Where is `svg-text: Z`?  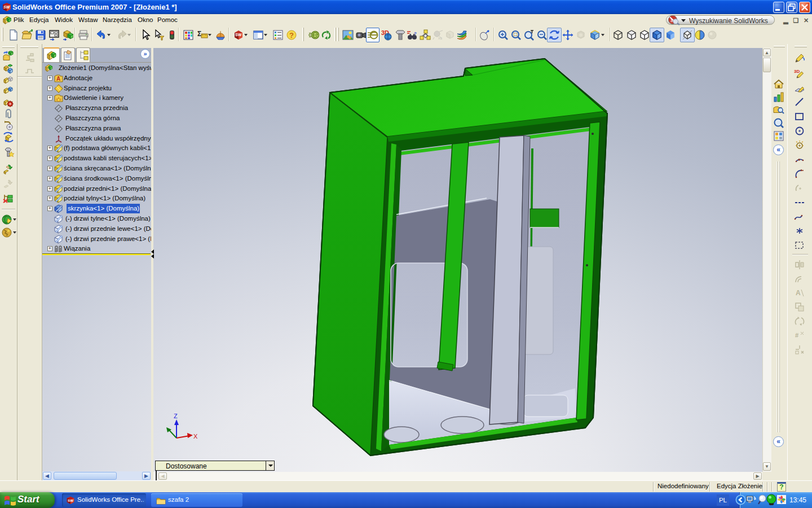 svg-text: Z is located at coordinates (176, 416).